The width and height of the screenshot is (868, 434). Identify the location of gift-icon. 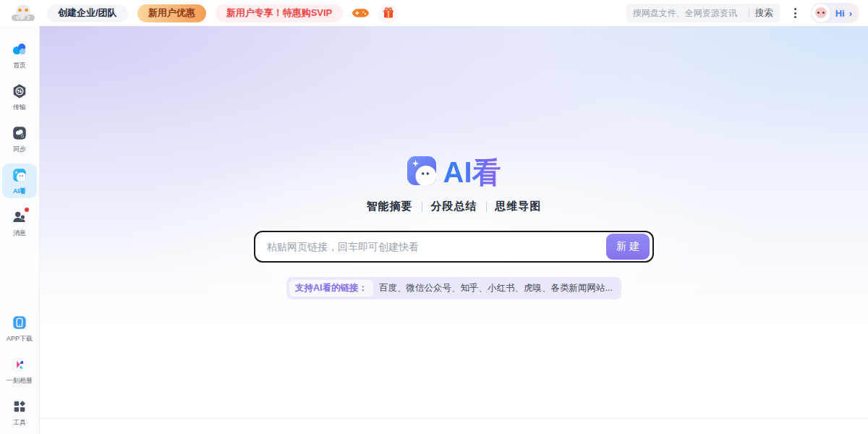
(388, 13).